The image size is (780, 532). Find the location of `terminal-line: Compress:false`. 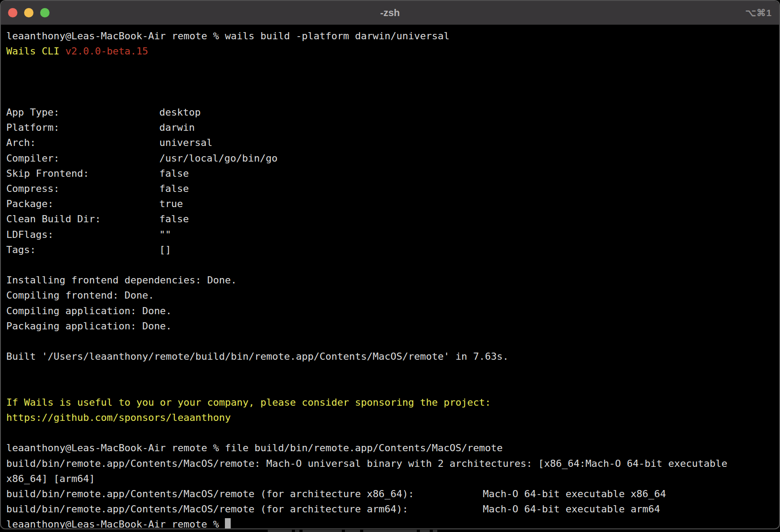

terminal-line: Compress:false is located at coordinates (390, 189).